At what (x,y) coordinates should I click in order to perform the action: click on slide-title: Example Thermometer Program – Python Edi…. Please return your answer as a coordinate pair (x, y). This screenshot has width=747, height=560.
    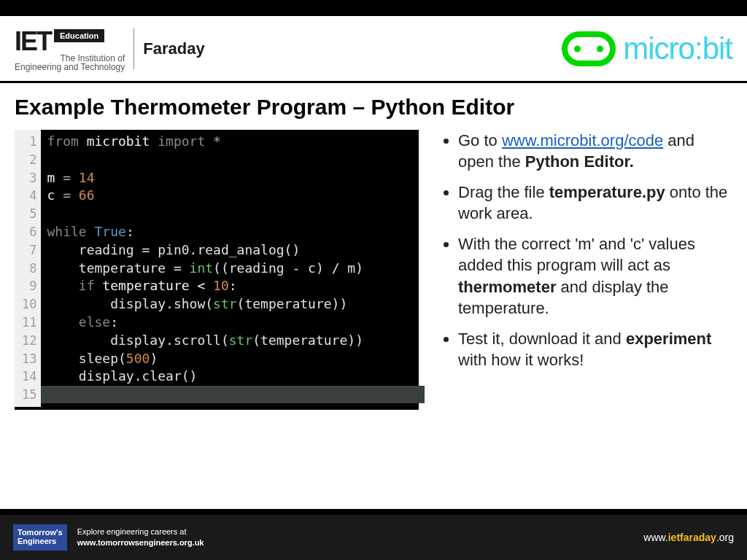
    Looking at the image, I should click on (374, 107).